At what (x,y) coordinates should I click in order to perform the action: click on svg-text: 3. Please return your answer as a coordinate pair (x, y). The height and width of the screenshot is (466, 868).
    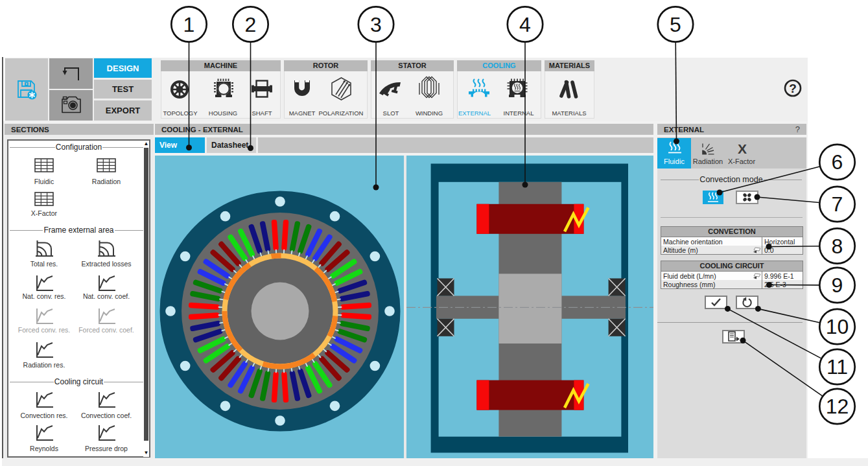
    Looking at the image, I should click on (376, 25).